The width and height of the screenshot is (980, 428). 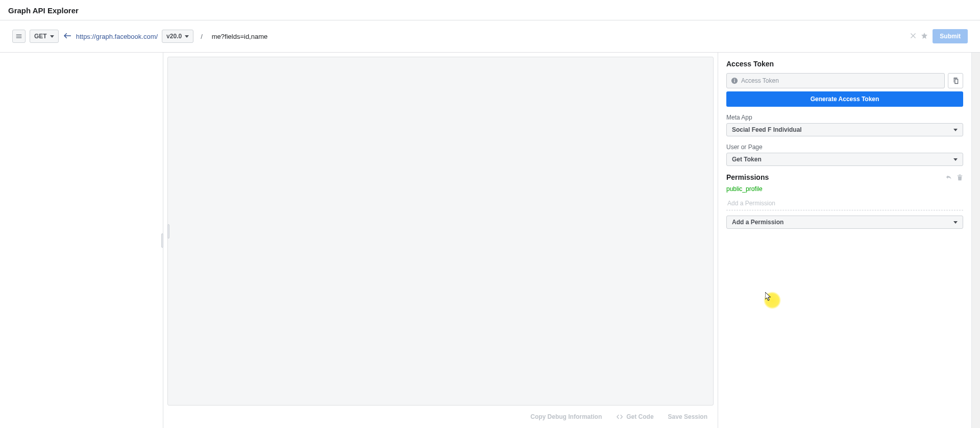 I want to click on info-icon, so click(x=734, y=81).